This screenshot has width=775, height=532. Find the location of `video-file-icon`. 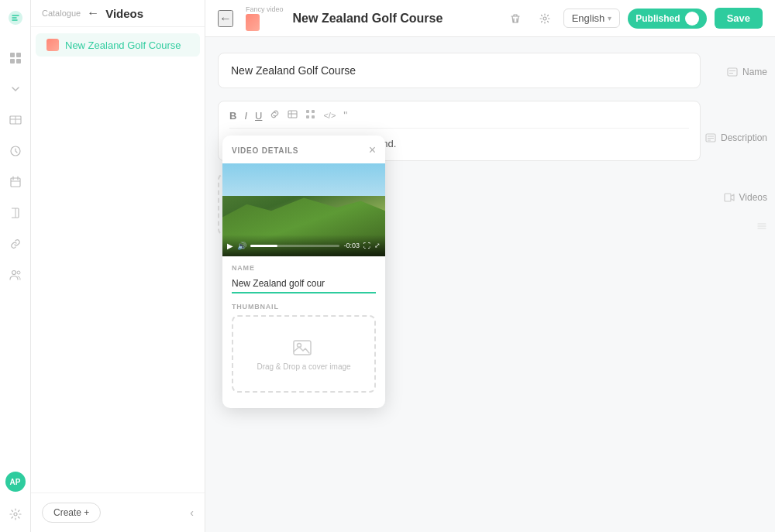

video-file-icon is located at coordinates (53, 45).